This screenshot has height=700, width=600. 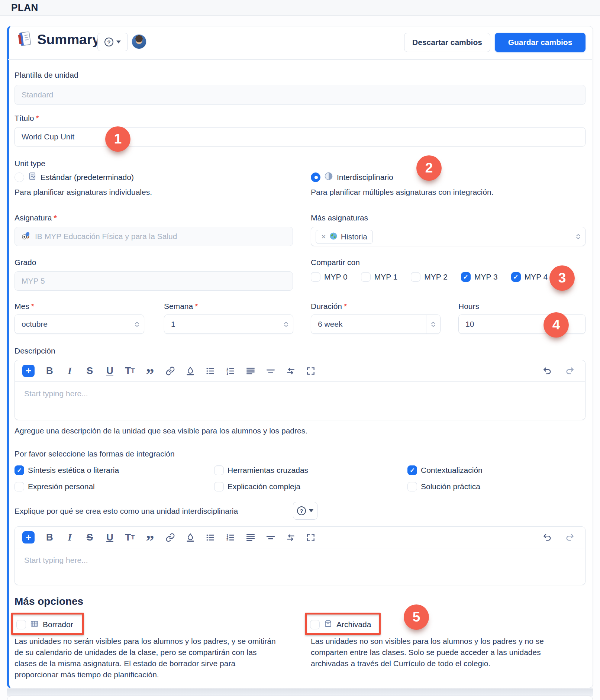 I want to click on summary-notebook-icon, so click(x=24, y=40).